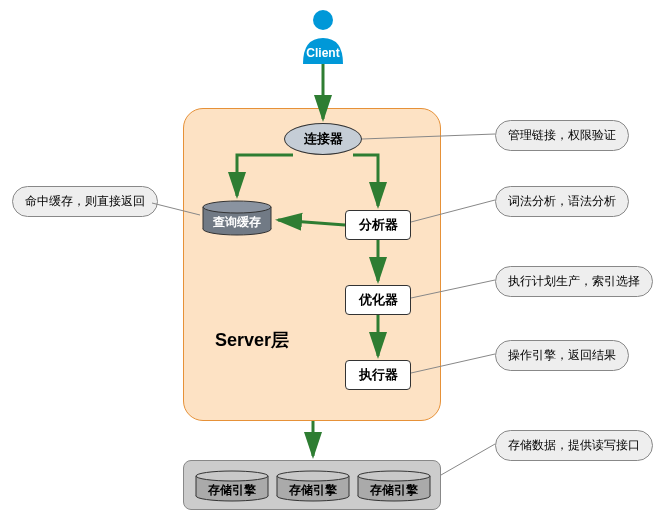  I want to click on storage-engine-3: 存储引擎, so click(394, 486).